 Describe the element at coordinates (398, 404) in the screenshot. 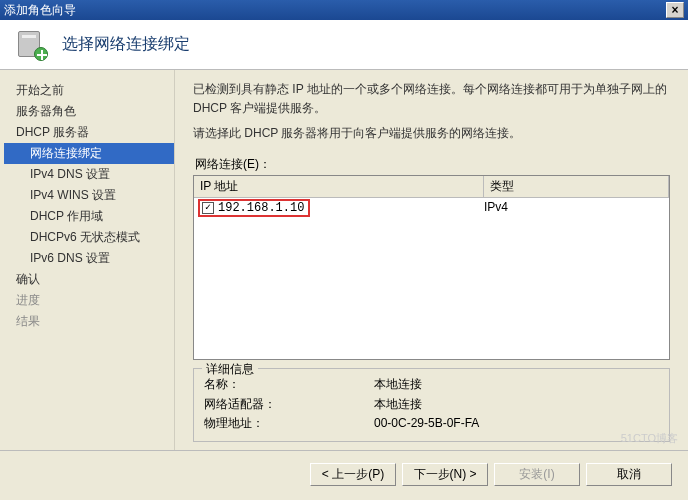

I see `detail-adapter-value: 本地连接` at that location.